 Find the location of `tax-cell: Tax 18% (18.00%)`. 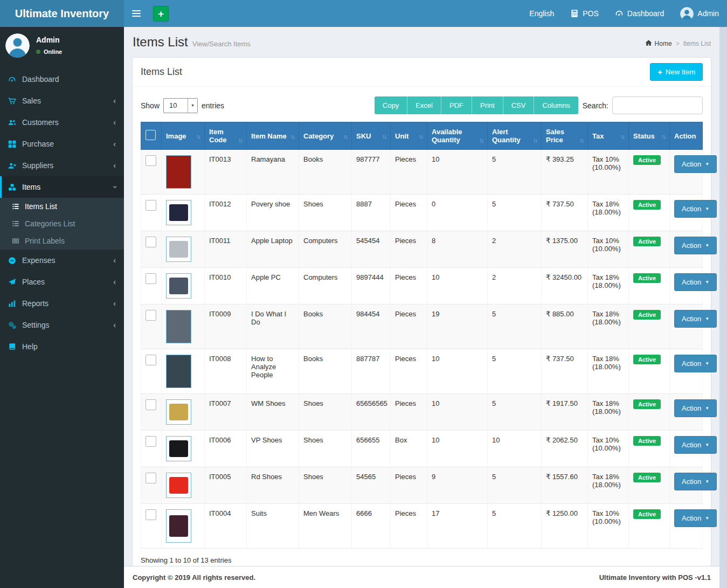

tax-cell: Tax 18% (18.00%) is located at coordinates (608, 213).